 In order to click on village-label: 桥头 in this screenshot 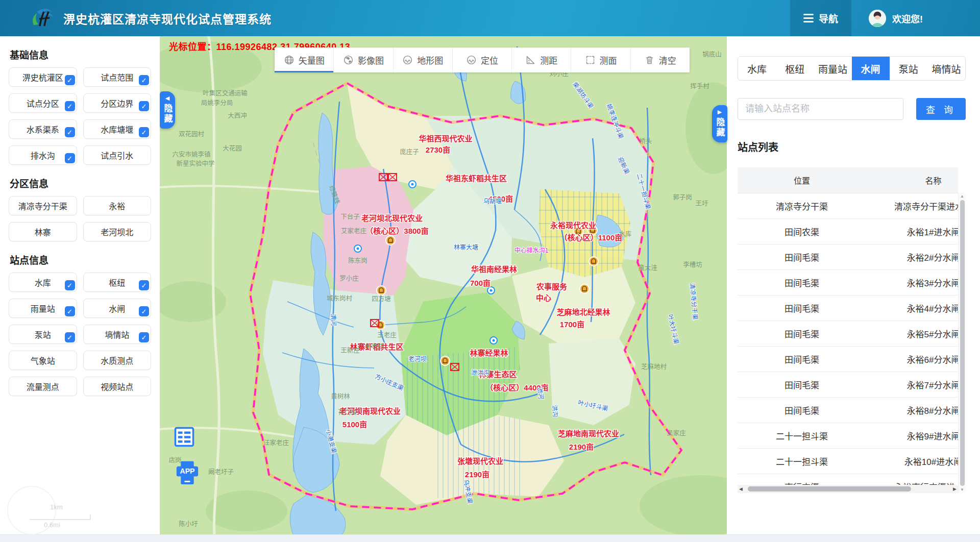, I will do `click(645, 141)`.